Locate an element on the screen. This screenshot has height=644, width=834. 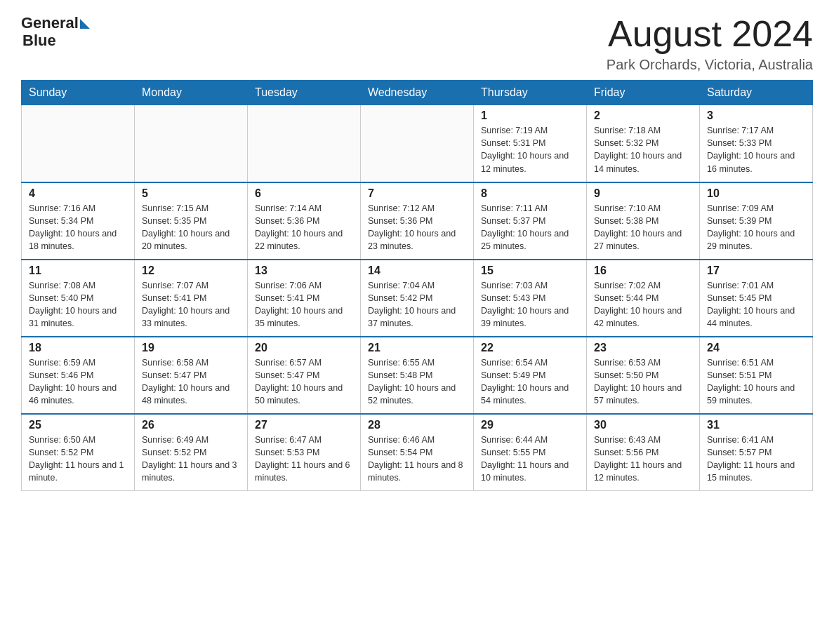
day-info: Sunrise: 6:59 AMSunset: 5:46 PMDaylight:… is located at coordinates (78, 382).